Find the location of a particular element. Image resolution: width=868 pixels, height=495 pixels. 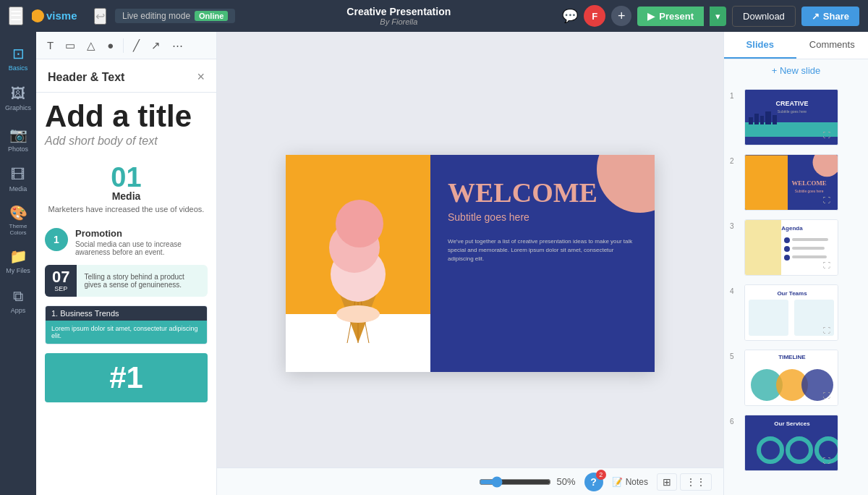

my-files-icon: 📁 is located at coordinates (19, 256).